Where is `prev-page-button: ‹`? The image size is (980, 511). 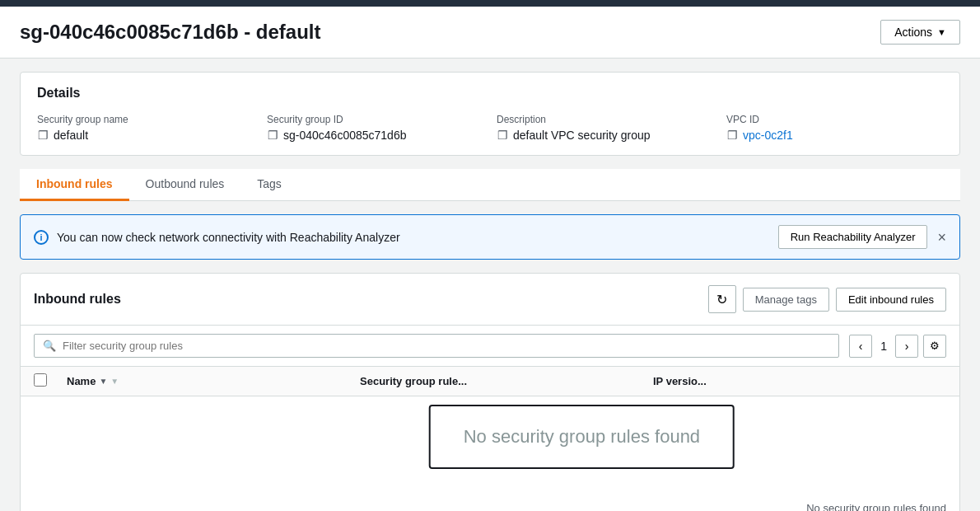 prev-page-button: ‹ is located at coordinates (861, 346).